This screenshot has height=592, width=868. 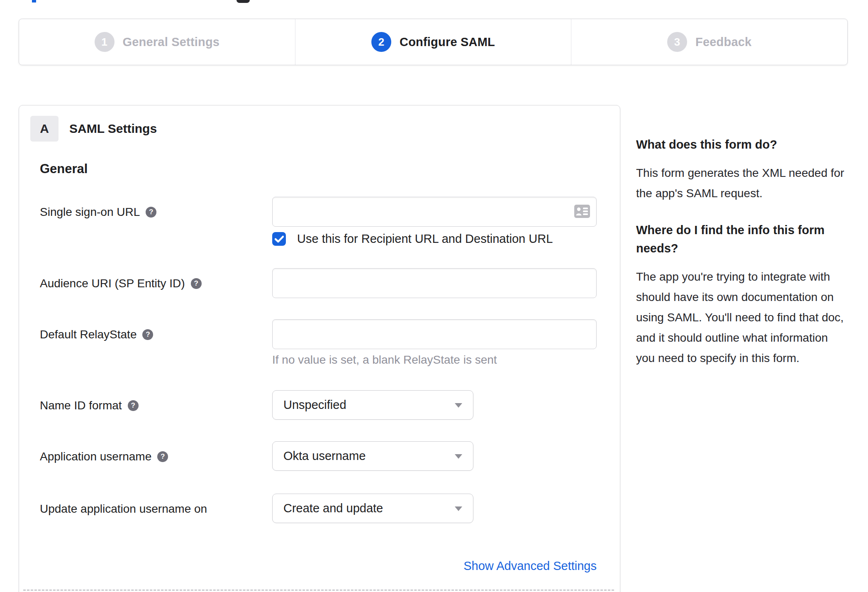 I want to click on field-row-update-username: Update application username on Create an…, so click(x=330, y=508).